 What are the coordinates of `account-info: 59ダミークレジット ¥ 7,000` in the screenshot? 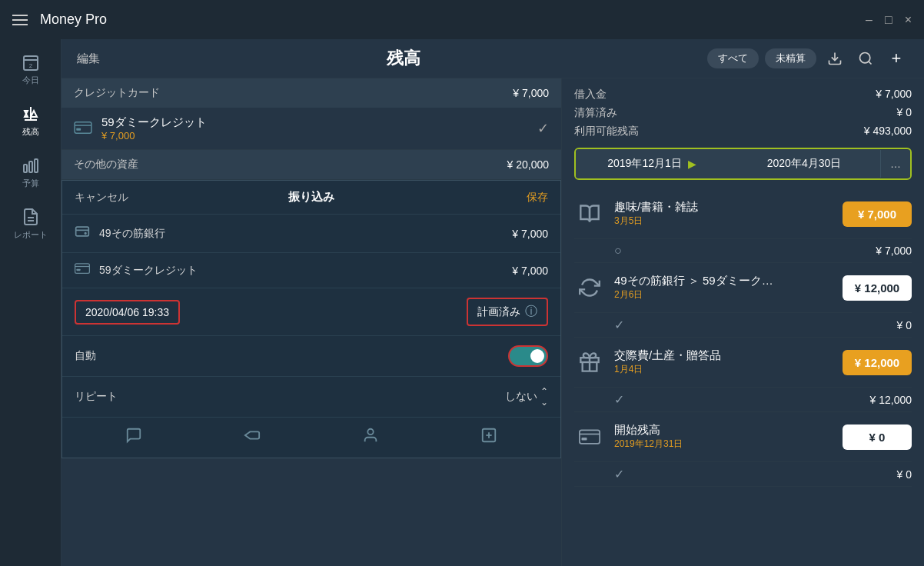 It's located at (315, 128).